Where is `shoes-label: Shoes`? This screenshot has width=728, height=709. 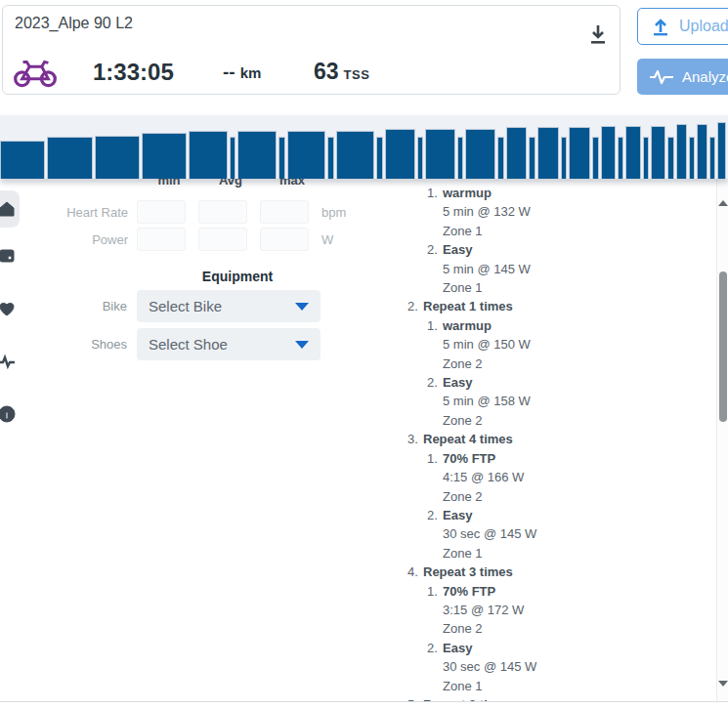 shoes-label: Shoes is located at coordinates (68, 344).